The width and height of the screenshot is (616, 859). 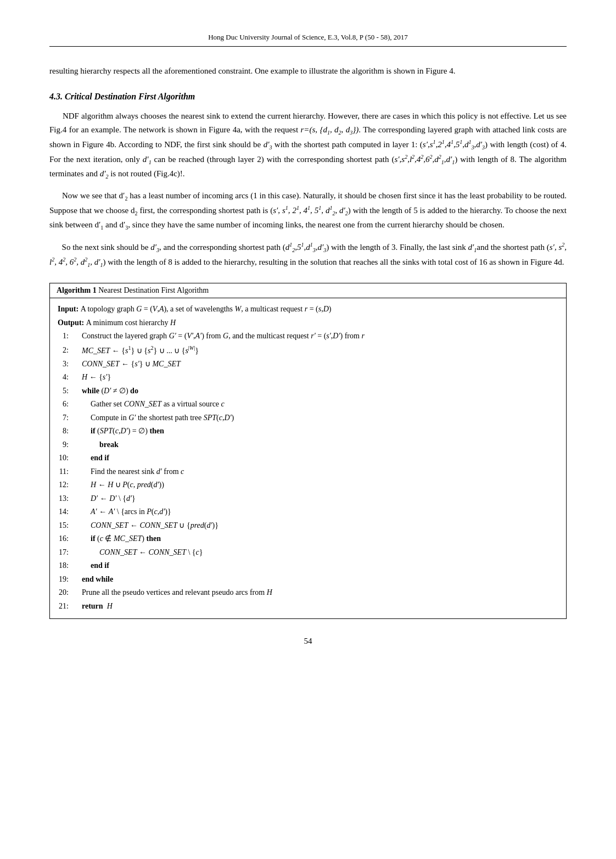 What do you see at coordinates (65, 472) in the screenshot?
I see `algo-num-11: 11:` at bounding box center [65, 472].